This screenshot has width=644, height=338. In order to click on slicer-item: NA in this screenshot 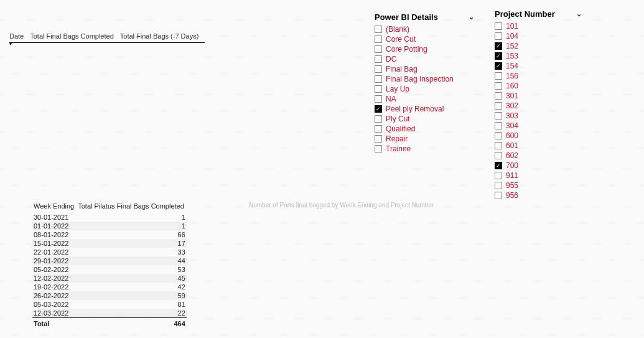, I will do `click(424, 99)`.